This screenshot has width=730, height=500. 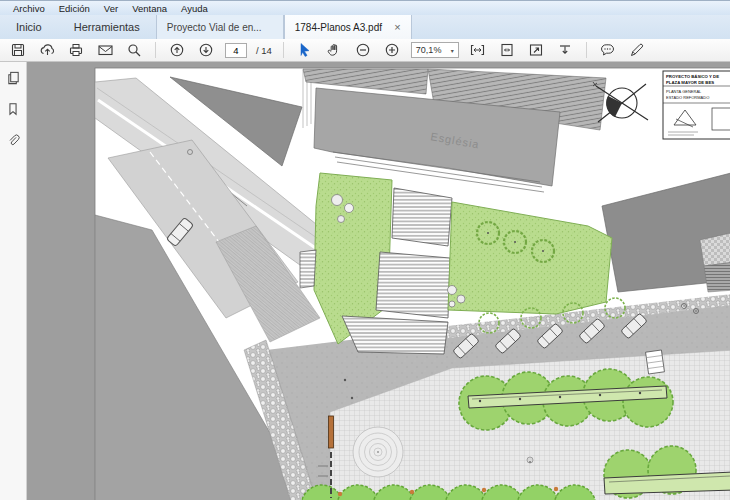 What do you see at coordinates (566, 400) in the screenshot?
I see `plaza-tree-row-upper` at bounding box center [566, 400].